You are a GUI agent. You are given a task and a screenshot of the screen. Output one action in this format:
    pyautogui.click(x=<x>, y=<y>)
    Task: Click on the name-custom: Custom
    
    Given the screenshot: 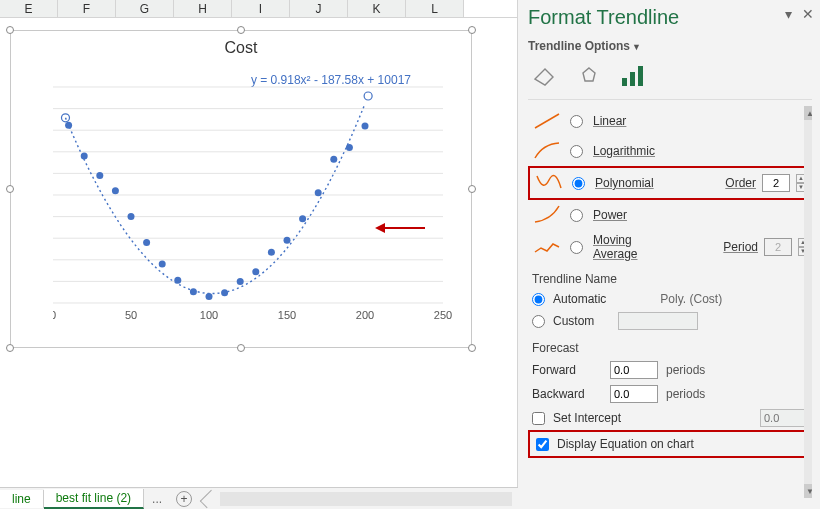 What is the action you would take?
    pyautogui.click(x=670, y=321)
    